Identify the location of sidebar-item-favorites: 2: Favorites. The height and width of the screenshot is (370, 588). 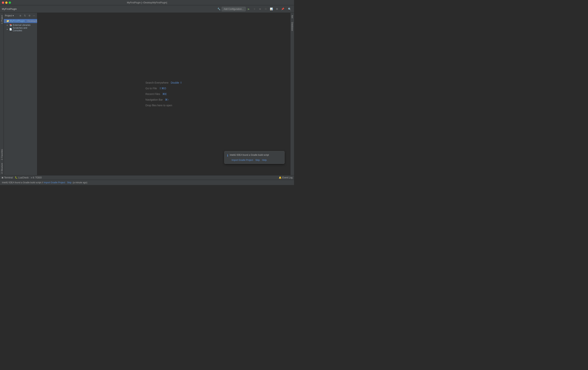
(2, 154).